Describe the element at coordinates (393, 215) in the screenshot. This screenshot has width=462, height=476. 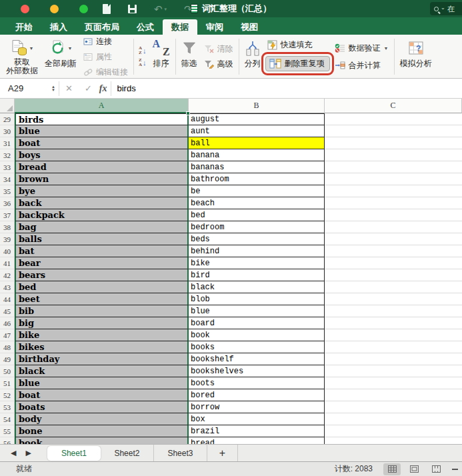
I see `cell-C37` at that location.